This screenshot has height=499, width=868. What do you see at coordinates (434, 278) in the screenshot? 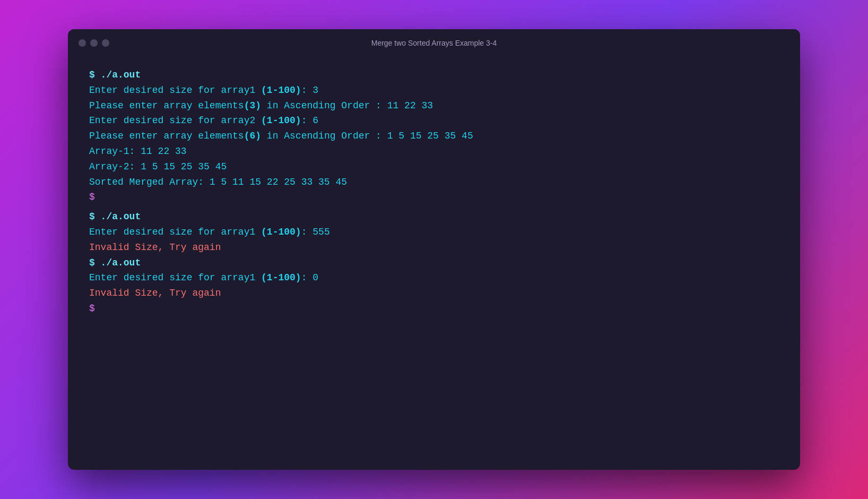
I see `line-14: Enter desired size for array1 (1-100): 0` at bounding box center [434, 278].